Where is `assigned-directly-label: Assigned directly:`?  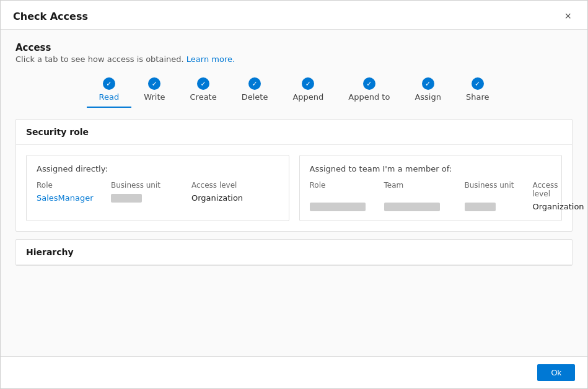 assigned-directly-label: Assigned directly: is located at coordinates (157, 168).